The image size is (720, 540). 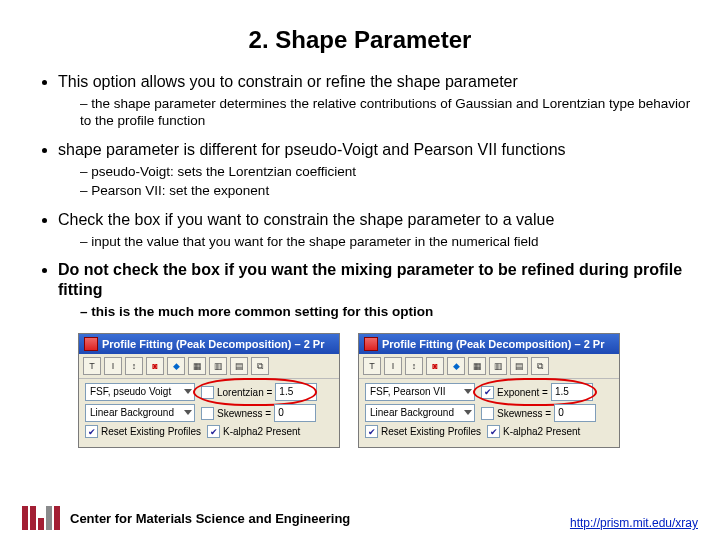 What do you see at coordinates (210, 518) in the screenshot?
I see `footer-center-text: Center for Materials Science and Enginee…` at bounding box center [210, 518].